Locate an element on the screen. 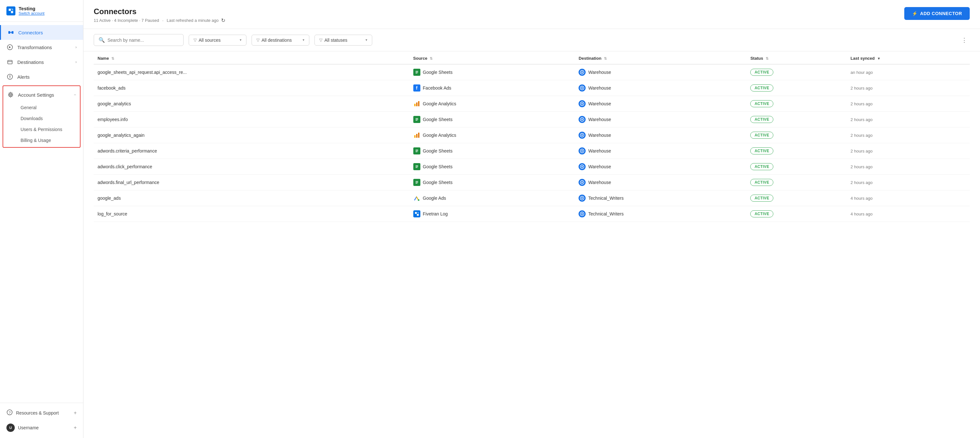 The height and width of the screenshot is (438, 980). alerts-icon is located at coordinates (10, 77).